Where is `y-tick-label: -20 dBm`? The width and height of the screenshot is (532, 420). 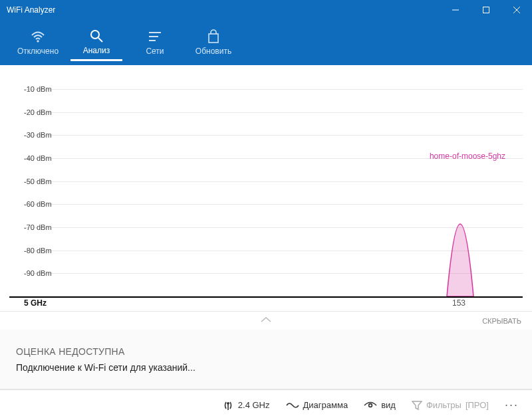
y-tick-label: -20 dBm is located at coordinates (38, 112).